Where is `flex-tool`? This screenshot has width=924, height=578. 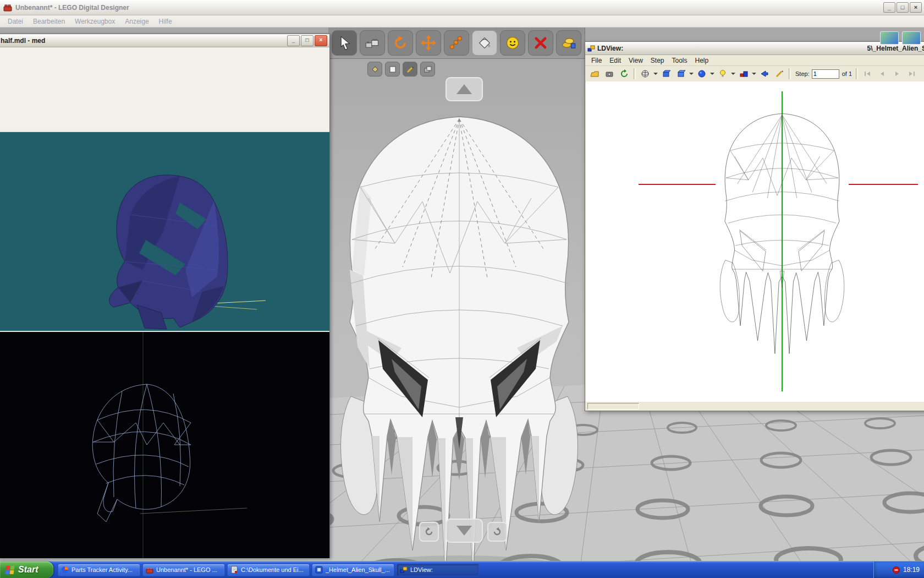 flex-tool is located at coordinates (457, 43).